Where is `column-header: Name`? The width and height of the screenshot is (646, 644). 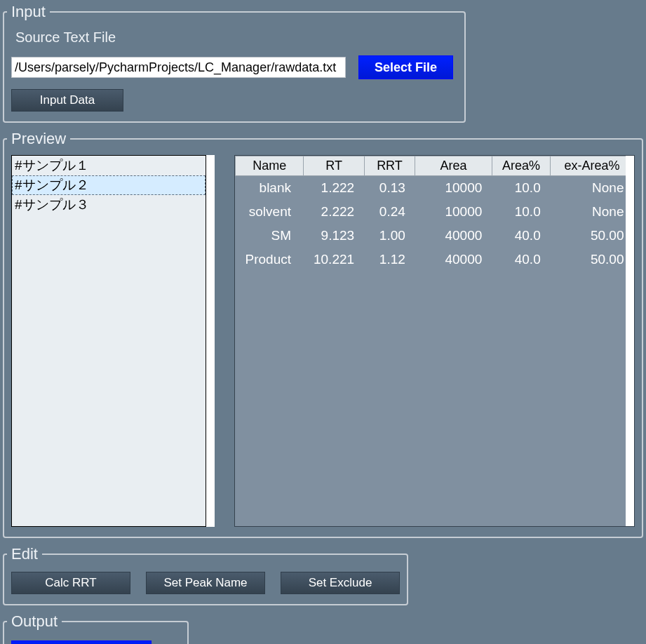 column-header: Name is located at coordinates (269, 166).